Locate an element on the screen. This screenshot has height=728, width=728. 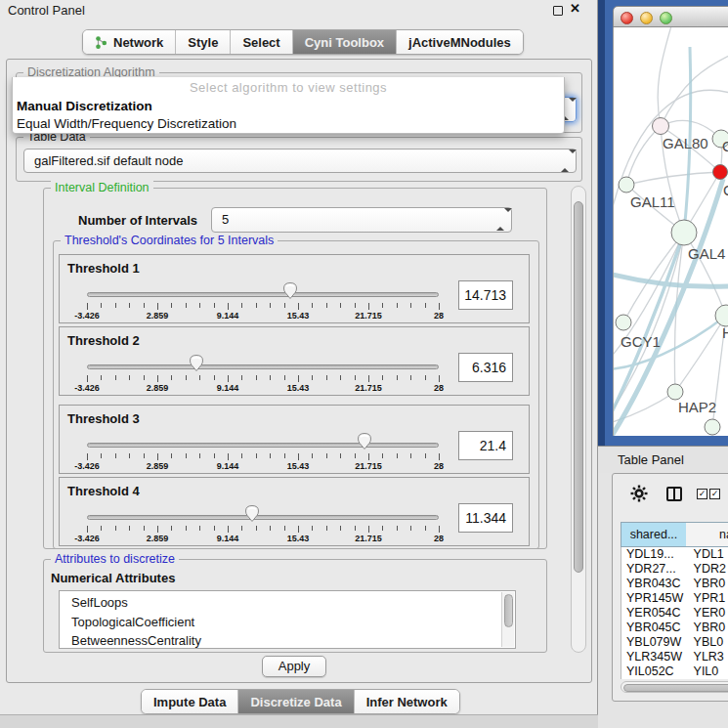
table-hscrollbar is located at coordinates (674, 687).